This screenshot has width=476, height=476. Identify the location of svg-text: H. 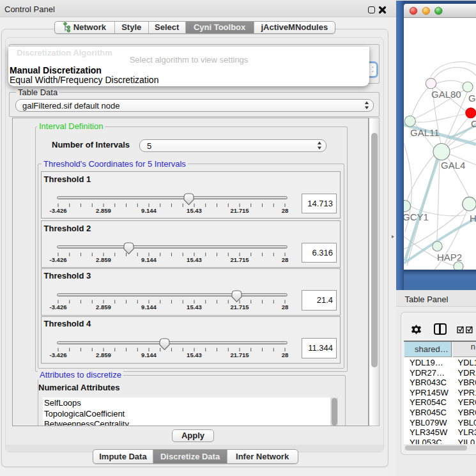
(473, 217).